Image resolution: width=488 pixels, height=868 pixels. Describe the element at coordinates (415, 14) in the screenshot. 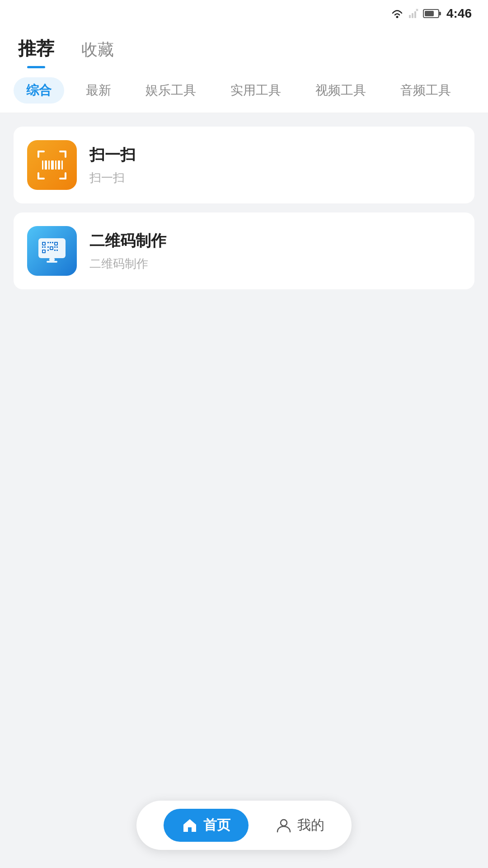

I see `status-icons` at that location.